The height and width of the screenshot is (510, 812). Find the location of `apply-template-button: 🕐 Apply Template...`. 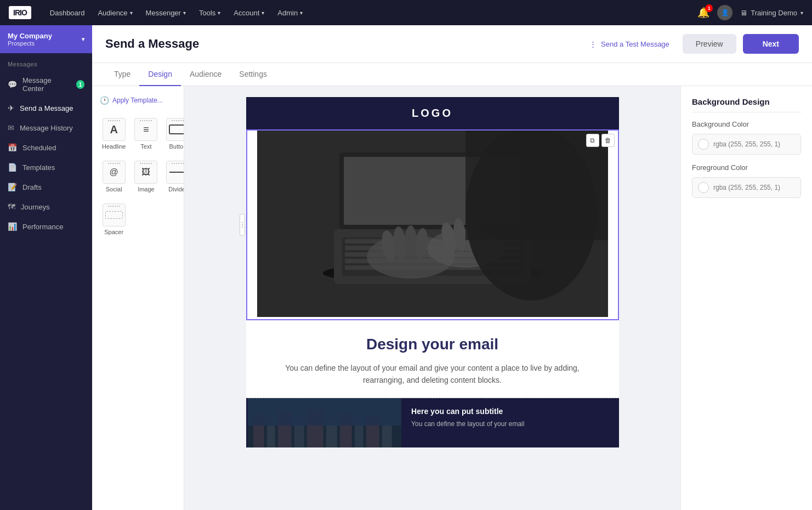

apply-template-button: 🕐 Apply Template... is located at coordinates (138, 100).